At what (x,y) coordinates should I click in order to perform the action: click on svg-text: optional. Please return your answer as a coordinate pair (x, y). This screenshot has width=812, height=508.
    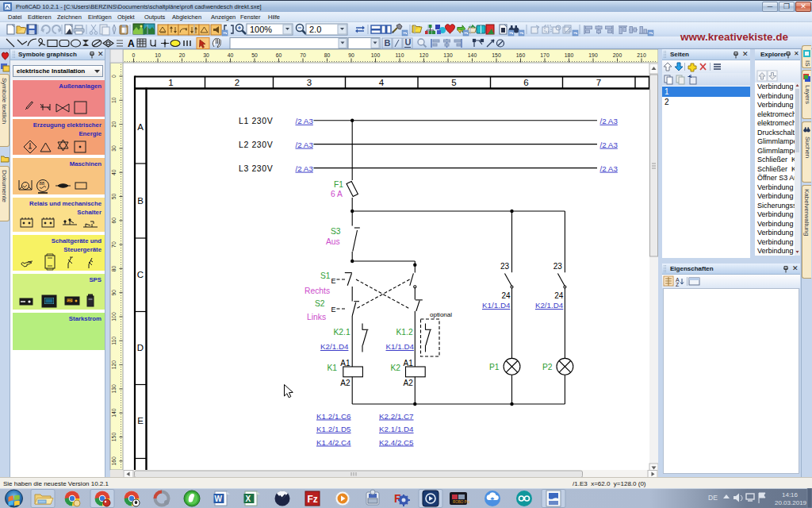
    Looking at the image, I should click on (441, 314).